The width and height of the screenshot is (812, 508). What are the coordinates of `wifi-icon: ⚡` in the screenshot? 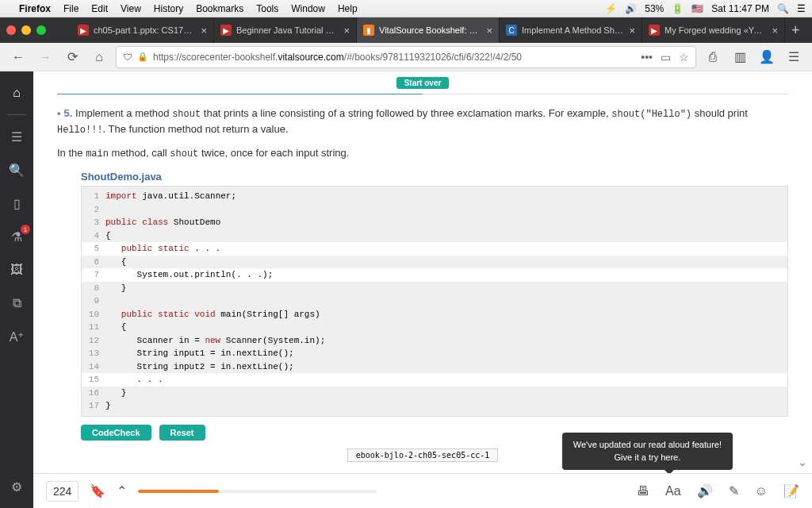 It's located at (611, 9).